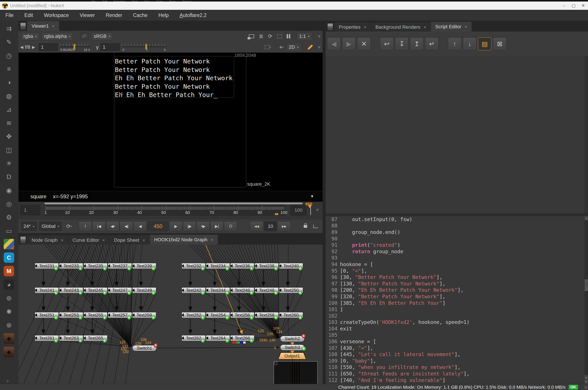  Describe the element at coordinates (165, 210) in the screenshot. I see `frame-ruler: 1102030405060708090100 450` at that location.